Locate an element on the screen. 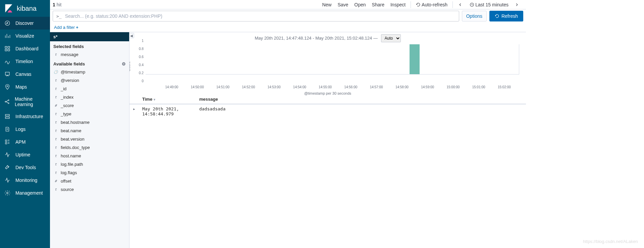 This screenshot has height=248, width=644. field-item: thost.name is located at coordinates (90, 156).